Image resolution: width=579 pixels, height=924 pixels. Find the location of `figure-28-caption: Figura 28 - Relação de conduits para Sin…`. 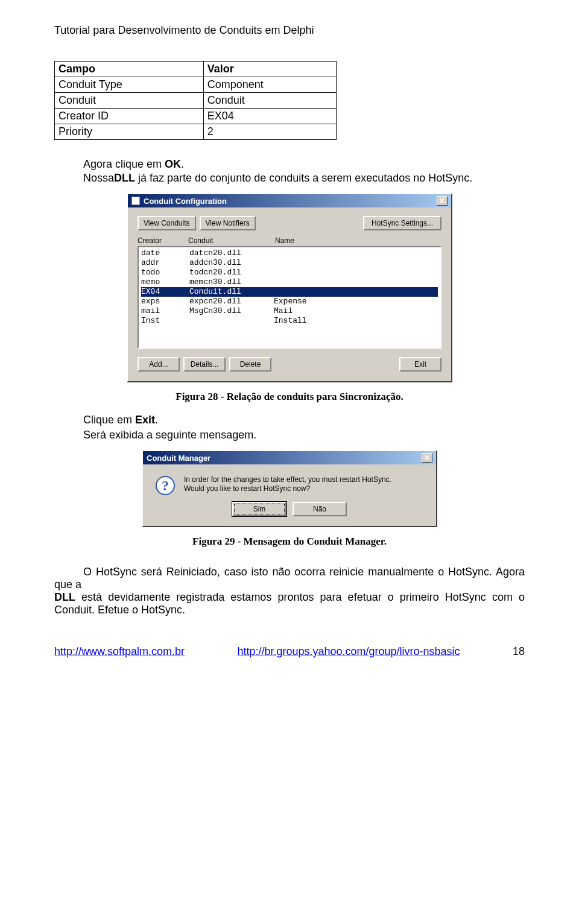

figure-28-caption: Figura 28 - Relação de conduits para Sin… is located at coordinates (290, 397).